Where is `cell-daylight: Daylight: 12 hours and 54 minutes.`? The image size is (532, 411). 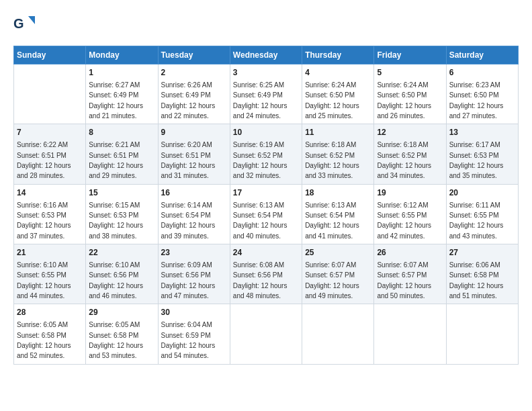
cell-daylight: Daylight: 12 hours and 54 minutes. is located at coordinates (188, 351).